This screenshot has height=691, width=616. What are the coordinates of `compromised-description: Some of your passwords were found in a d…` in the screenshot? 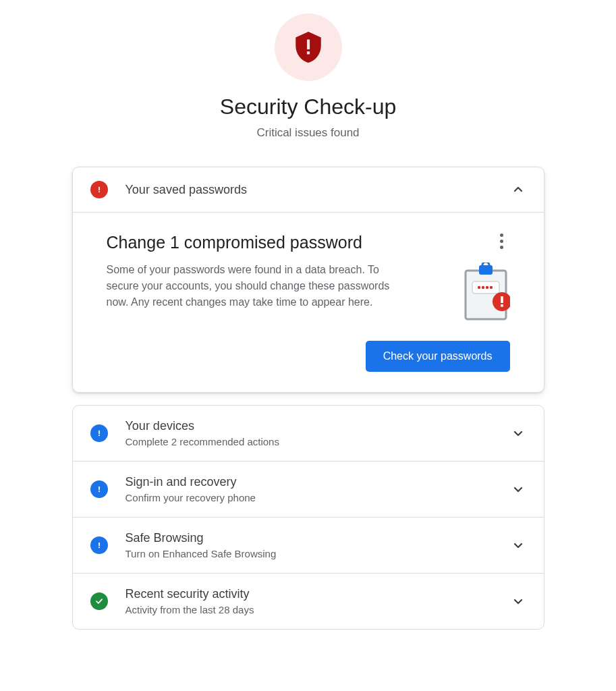 It's located at (248, 286).